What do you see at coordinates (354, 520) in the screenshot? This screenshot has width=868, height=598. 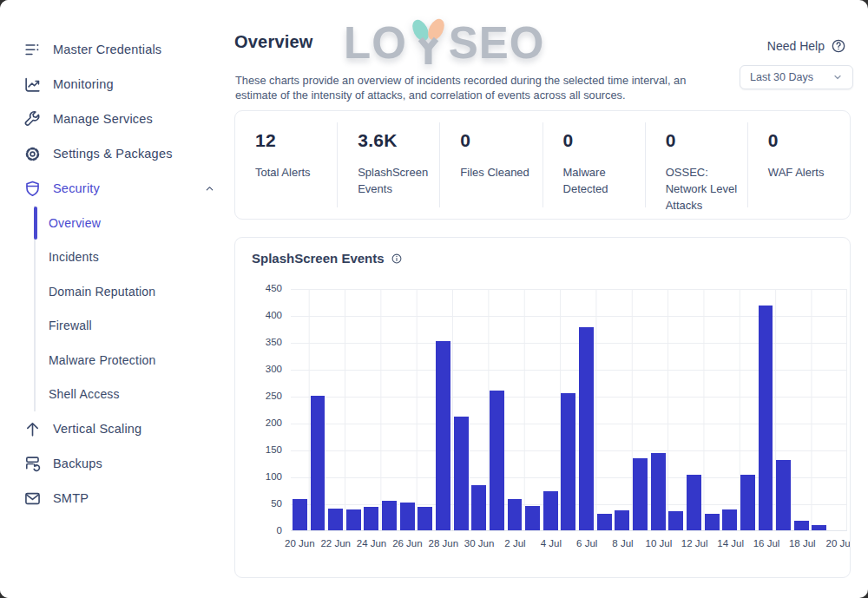 I see `bar-23-jun` at bounding box center [354, 520].